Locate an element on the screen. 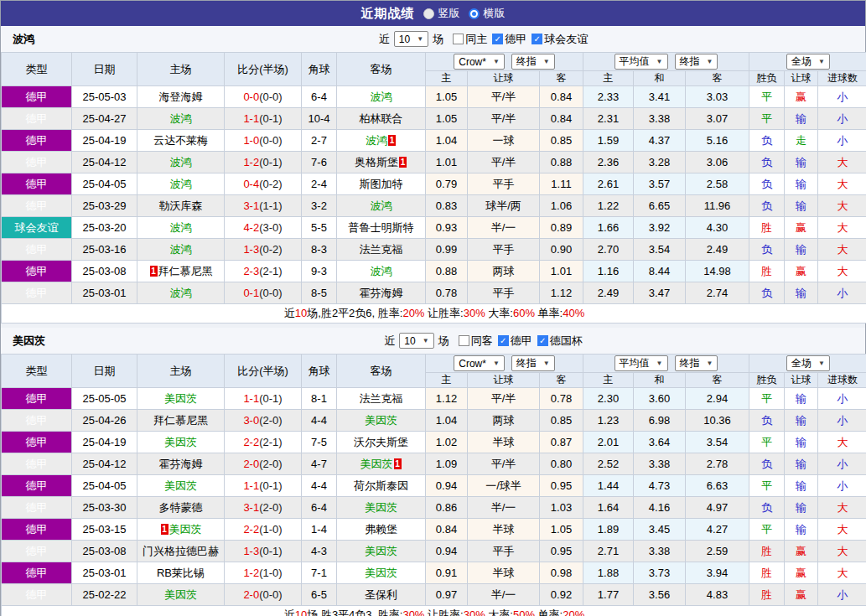 The image size is (866, 616). radio-unchecked-icon is located at coordinates (429, 13).